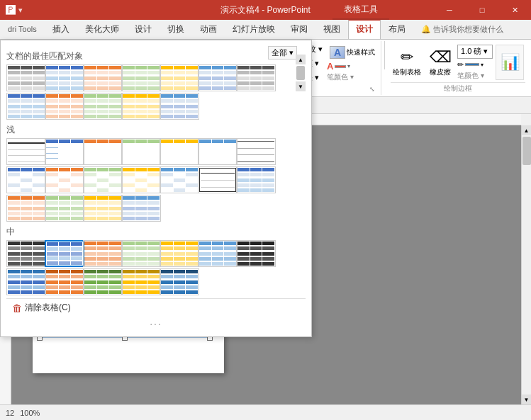 This screenshot has width=531, height=420. Describe the element at coordinates (208, 29) in the screenshot. I see `tab-animation: 动画` at that location.